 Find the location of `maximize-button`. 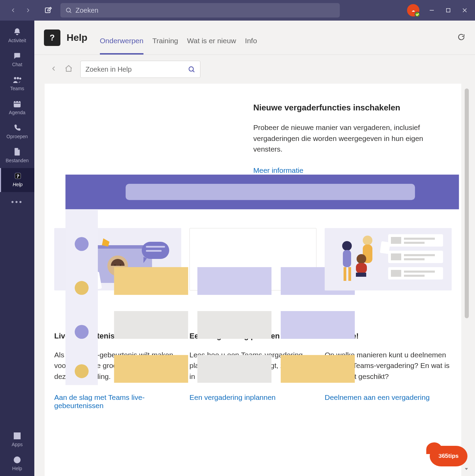

maximize-button is located at coordinates (448, 10).